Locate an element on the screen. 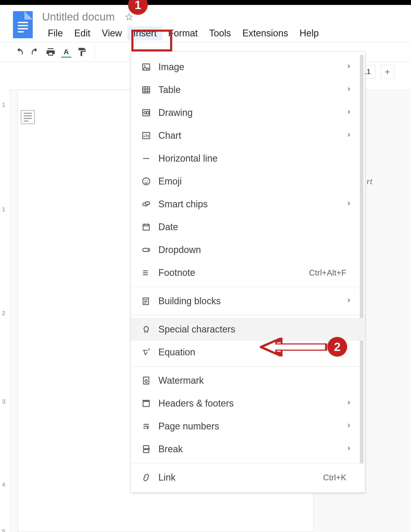 The width and height of the screenshot is (411, 532). menu-item-label: Headers & footers is located at coordinates (252, 403).